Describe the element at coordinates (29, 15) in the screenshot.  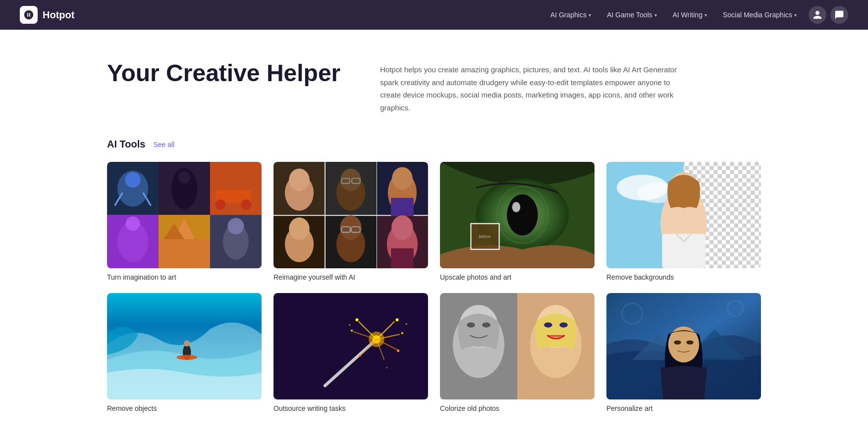
I see `logo-icon` at that location.